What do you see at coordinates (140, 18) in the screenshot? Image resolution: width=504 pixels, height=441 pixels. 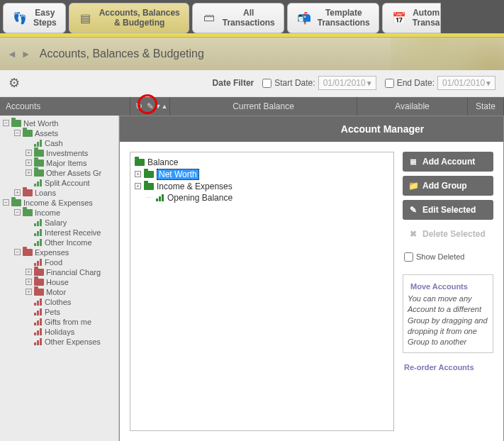 I see `tab-label: Accounts, Balances & Budgeting` at bounding box center [140, 18].